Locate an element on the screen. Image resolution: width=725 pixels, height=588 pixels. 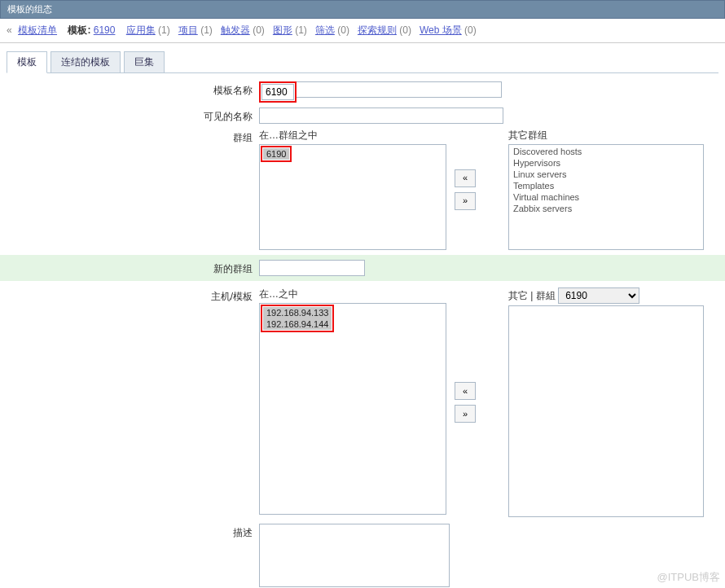
tab-macros: 巨集 is located at coordinates (144, 62).